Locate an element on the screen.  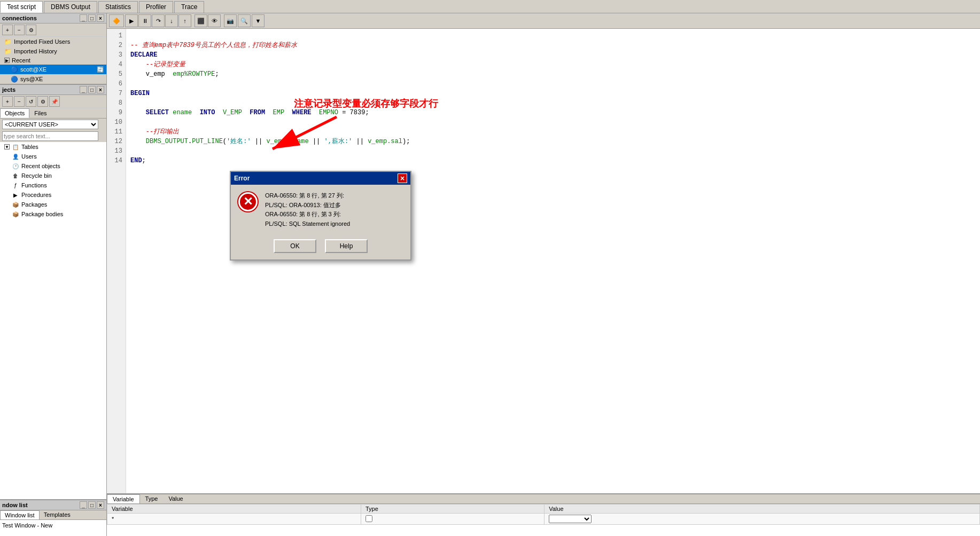
variable-table: Variable Type Value * is located at coordinates (543, 515).